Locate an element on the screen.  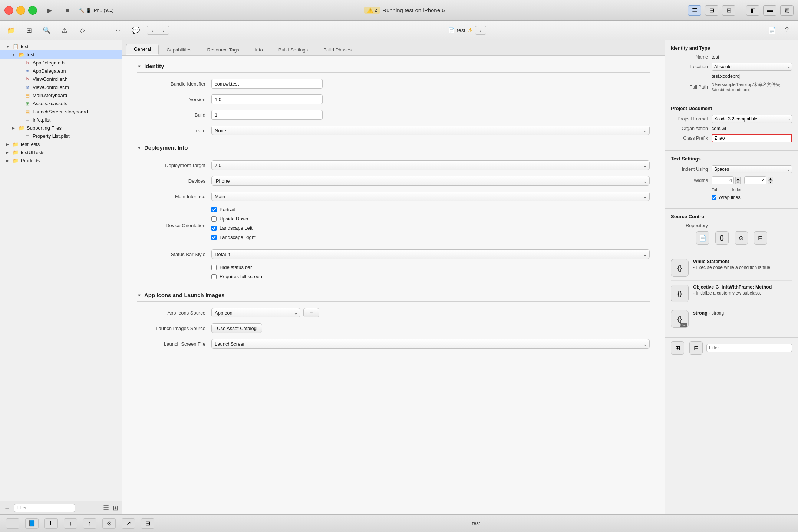
sidebar-item-viewcontroller-m: m ViewController.m is located at coordinates (61, 87).